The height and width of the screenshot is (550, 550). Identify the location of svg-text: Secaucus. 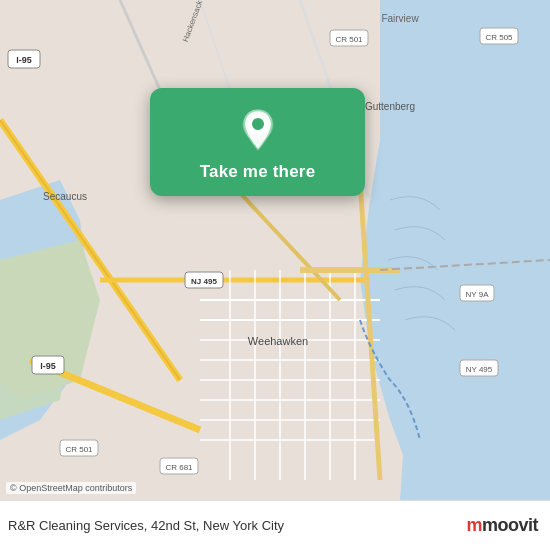
(65, 196).